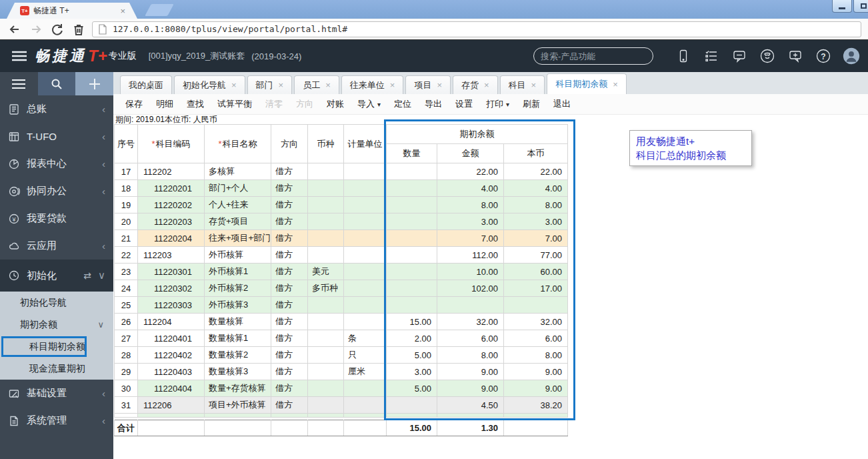 The height and width of the screenshot is (459, 868). I want to click on tasks-icon, so click(711, 56).